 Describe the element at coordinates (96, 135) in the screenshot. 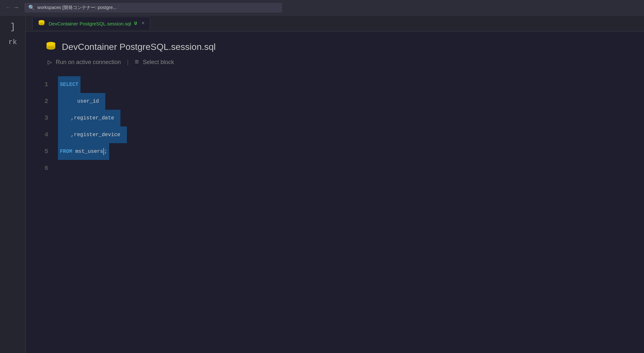

I see `code-register-device: ,register_device` at that location.